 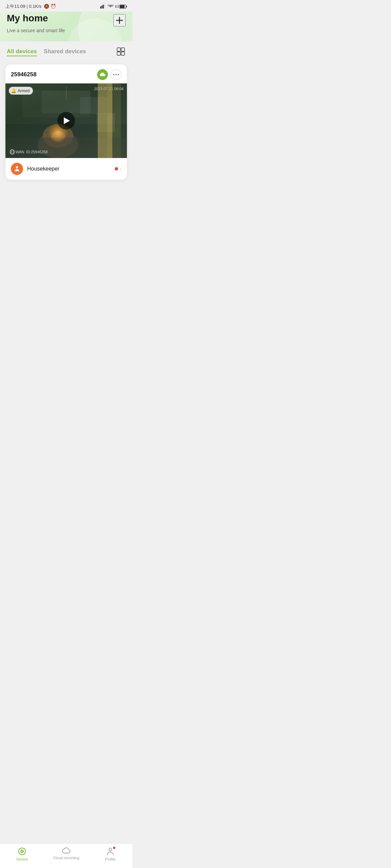 I want to click on card-header: 25946258, so click(x=66, y=74).